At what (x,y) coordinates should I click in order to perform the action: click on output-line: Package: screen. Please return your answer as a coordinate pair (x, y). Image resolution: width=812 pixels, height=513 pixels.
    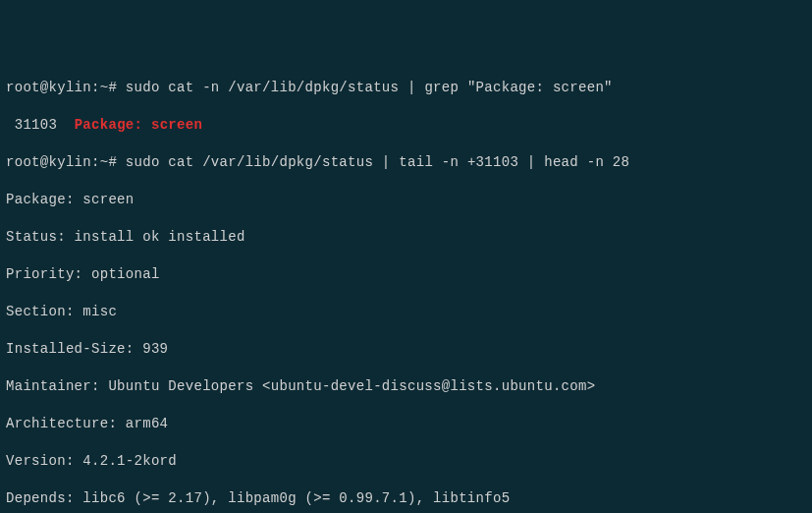
    Looking at the image, I should click on (406, 200).